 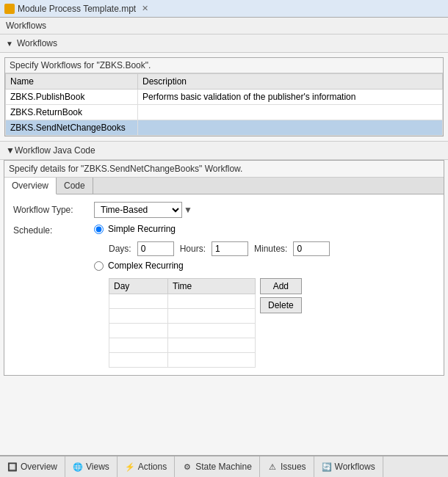 What do you see at coordinates (98, 229) in the screenshot?
I see `simple-recurring-radio` at bounding box center [98, 229].